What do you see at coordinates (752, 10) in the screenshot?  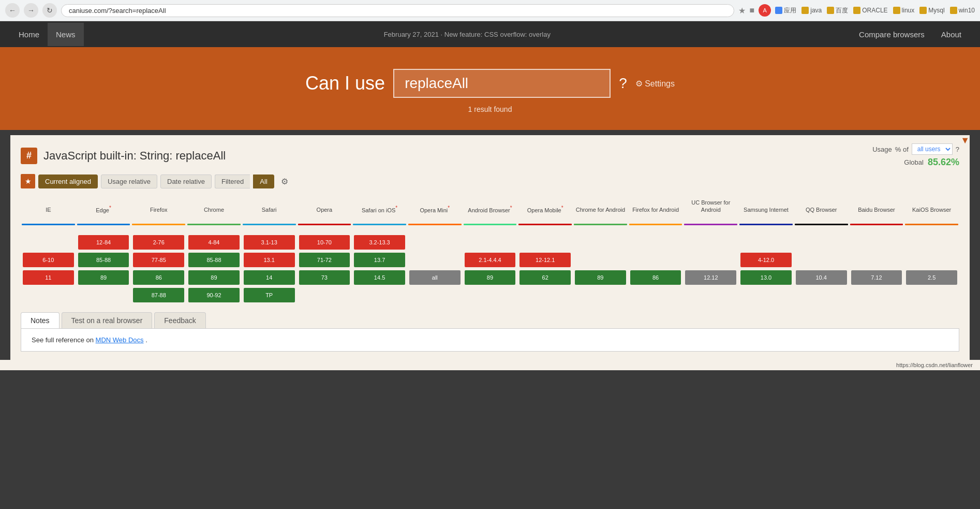 I see `extension-icon: ■` at bounding box center [752, 10].